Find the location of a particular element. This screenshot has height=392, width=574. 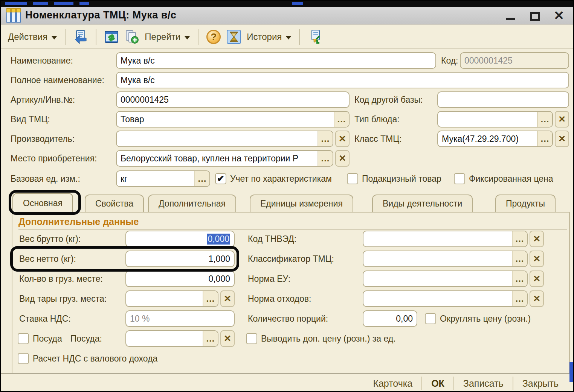

tab-svoystva: Свойства is located at coordinates (114, 203).